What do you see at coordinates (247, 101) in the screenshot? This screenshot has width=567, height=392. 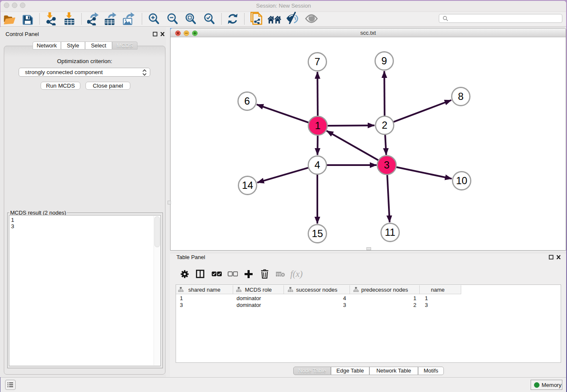 I see `svg-text: 6` at bounding box center [247, 101].